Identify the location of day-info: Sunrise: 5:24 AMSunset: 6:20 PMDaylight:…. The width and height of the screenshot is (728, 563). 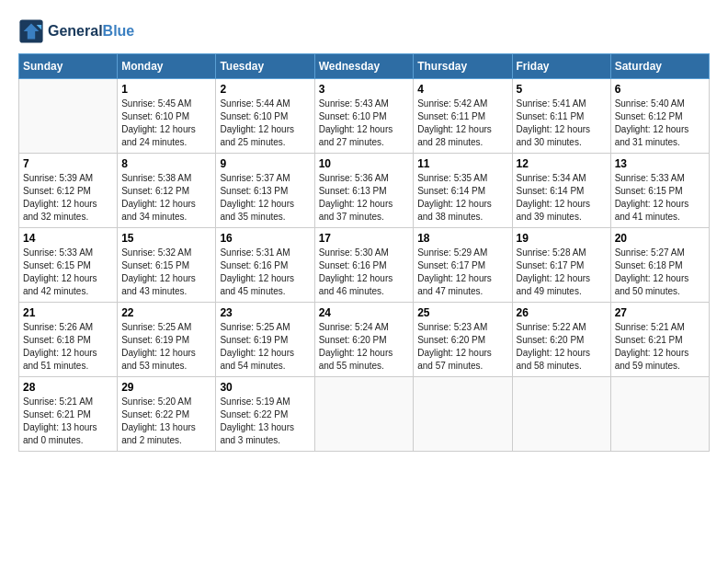
(364, 347).